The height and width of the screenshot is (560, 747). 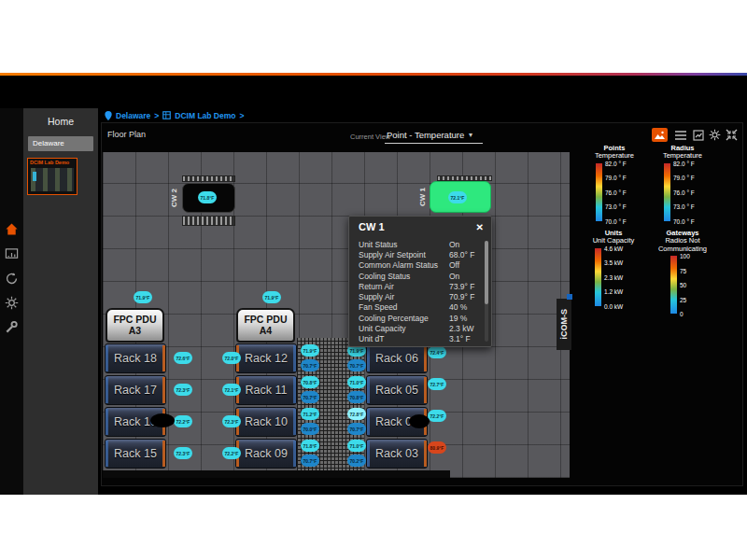 I want to click on breadcrumb-site: Delaware, so click(x=133, y=116).